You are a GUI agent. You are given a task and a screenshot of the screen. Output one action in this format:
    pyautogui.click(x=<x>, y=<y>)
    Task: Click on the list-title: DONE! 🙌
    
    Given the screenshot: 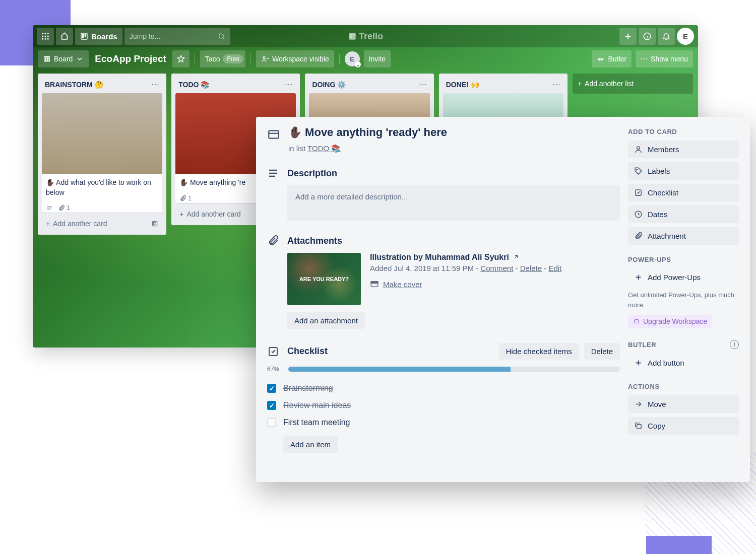 What is the action you would take?
    pyautogui.click(x=463, y=85)
    